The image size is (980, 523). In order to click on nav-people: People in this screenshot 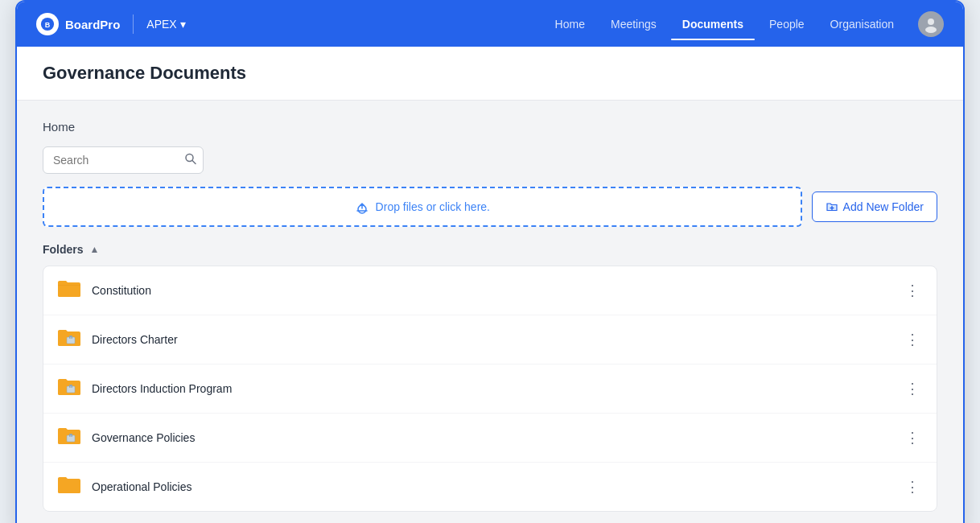, I will do `click(787, 24)`.